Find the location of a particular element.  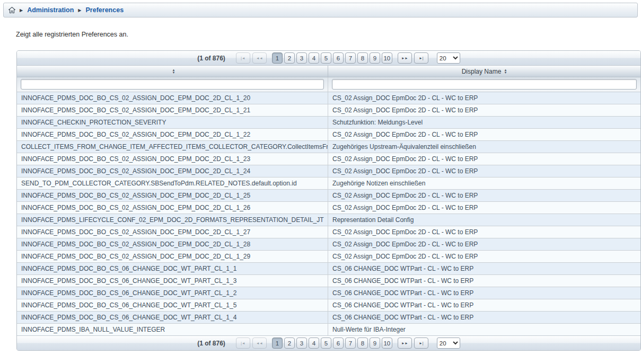

preference-name-cell: SEND_TO_PDM_COLLECTOR_CATEGORY.SBSendToP… is located at coordinates (173, 183).